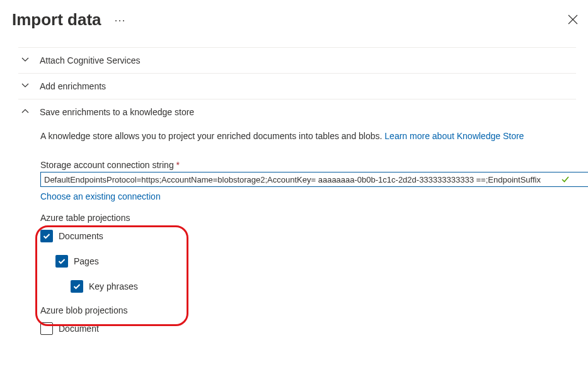 Image resolution: width=588 pixels, height=384 pixels. I want to click on required-asterisk: *, so click(178, 165).